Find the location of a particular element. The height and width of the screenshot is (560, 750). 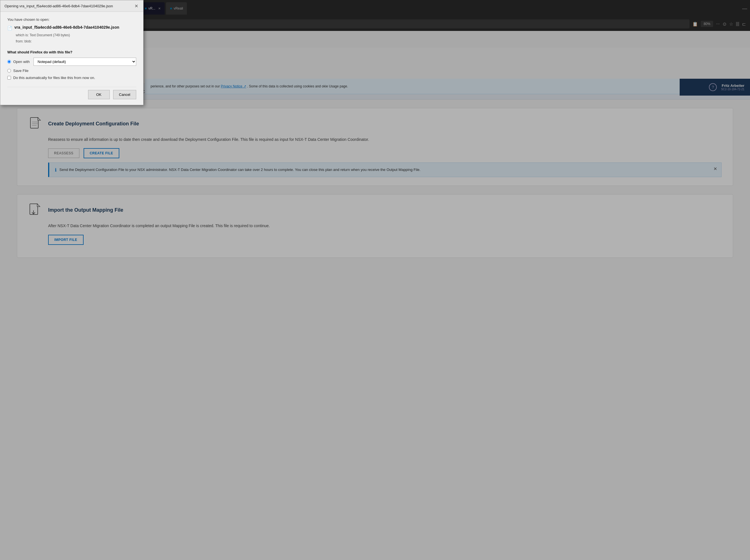

dialog-option-save: Save File is located at coordinates (72, 70).